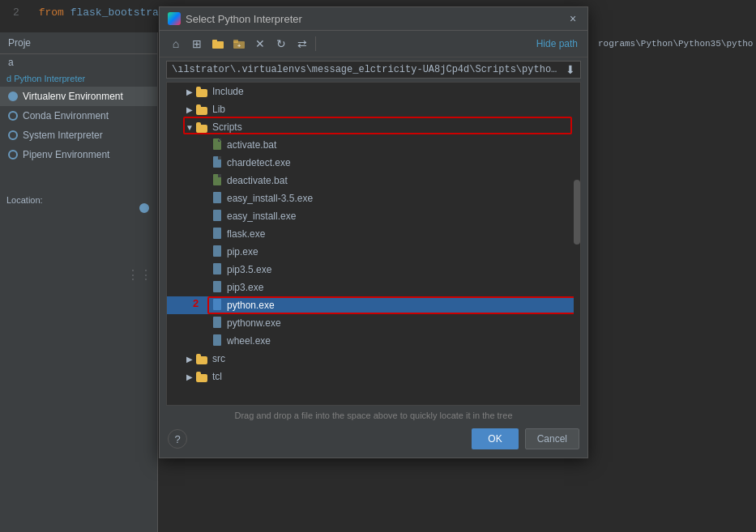 The width and height of the screenshot is (756, 532). Describe the element at coordinates (577, 244) in the screenshot. I see `tree-scrollbar` at that location.